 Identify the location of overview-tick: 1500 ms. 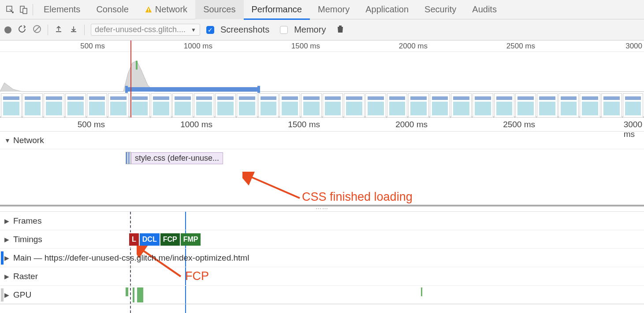
(307, 46).